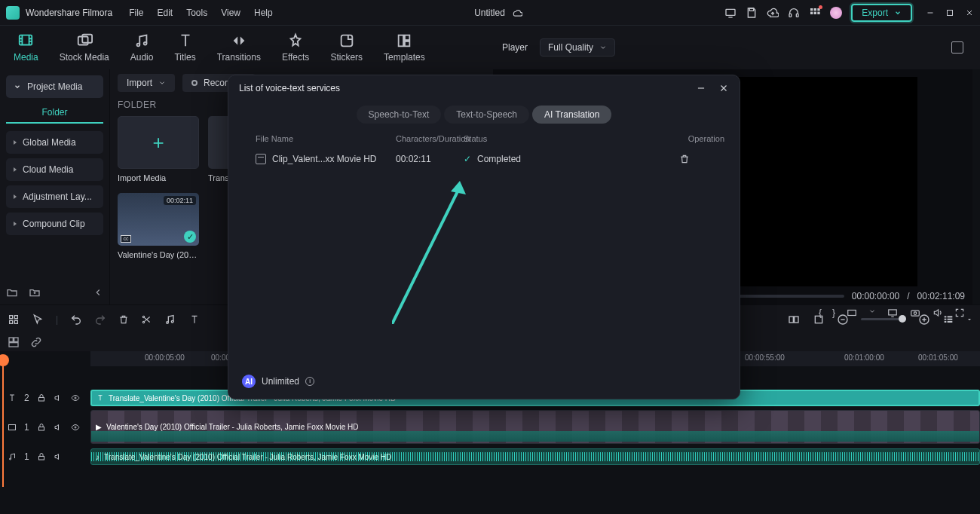 This screenshot has height=514, width=980. Describe the element at coordinates (76, 320) in the screenshot. I see `undo-icon` at that location.